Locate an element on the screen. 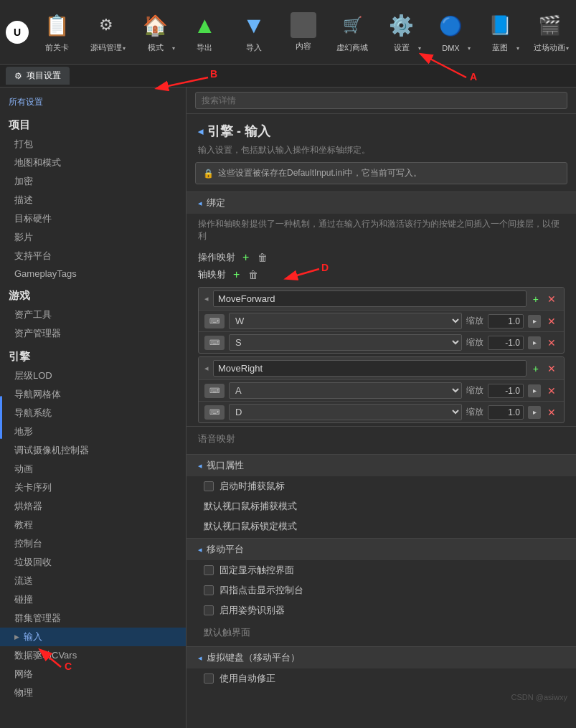 This screenshot has width=576, height=728. toolbar-item-previous-level: 📋 前关卡 is located at coordinates (57, 32).